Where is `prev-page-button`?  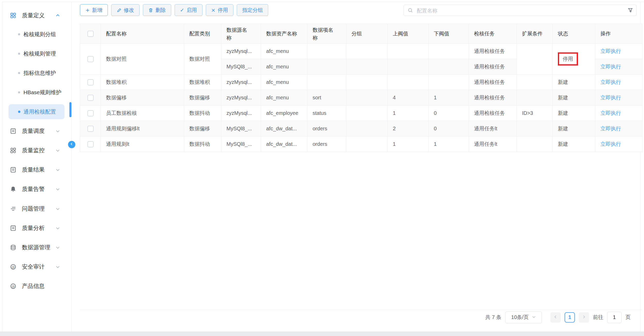
prev-page-button is located at coordinates (556, 317).